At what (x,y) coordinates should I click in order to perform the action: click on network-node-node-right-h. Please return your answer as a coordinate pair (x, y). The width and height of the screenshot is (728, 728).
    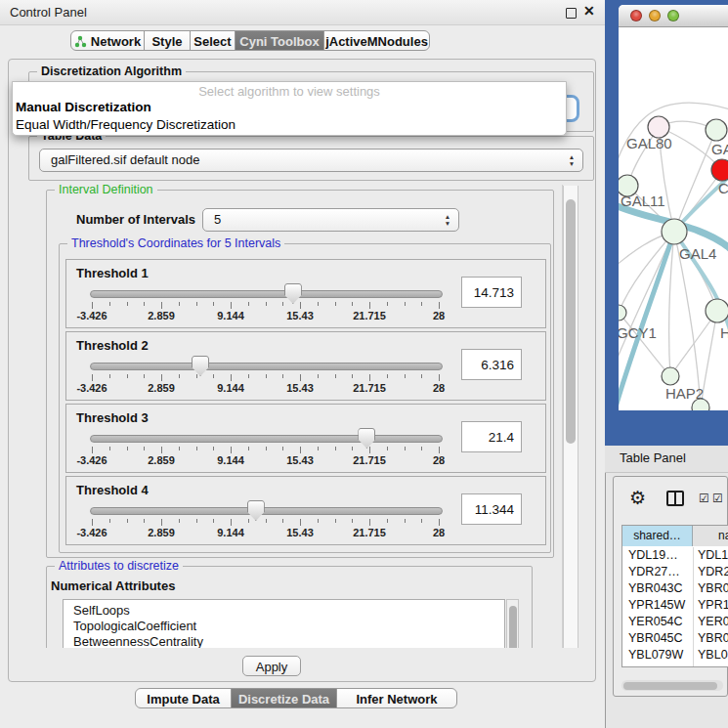
    Looking at the image, I should click on (717, 311).